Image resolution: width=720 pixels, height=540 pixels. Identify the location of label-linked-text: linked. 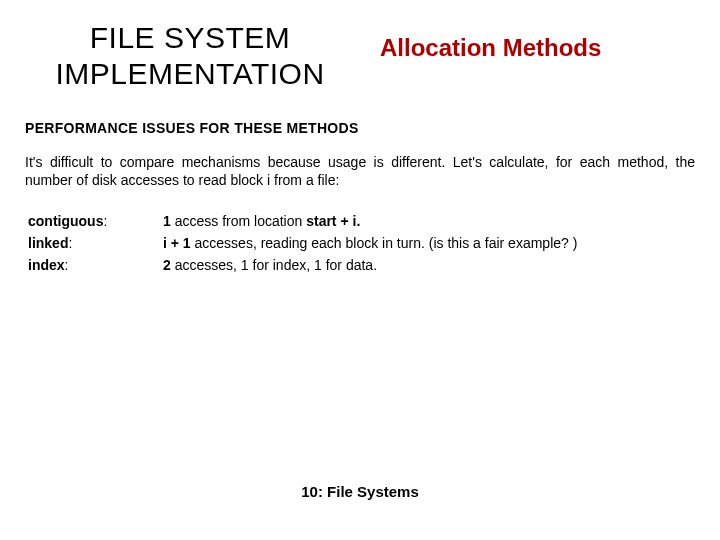
(48, 243).